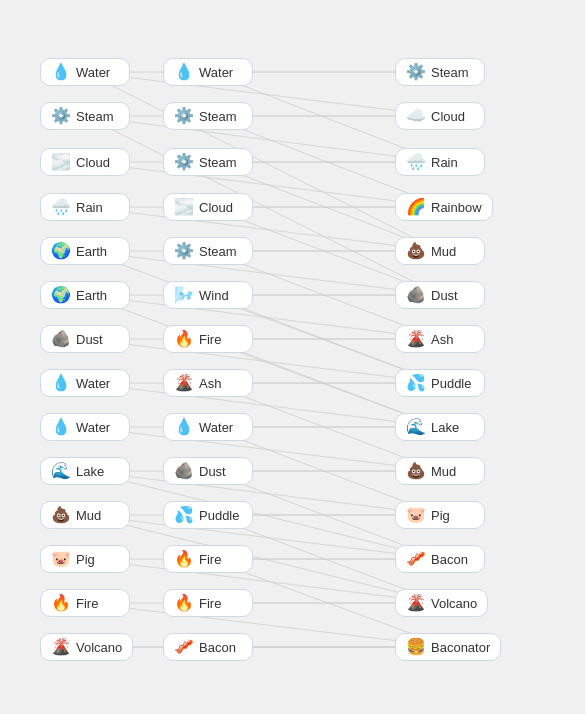 This screenshot has height=714, width=585. Describe the element at coordinates (61, 251) in the screenshot. I see `element-emoji: 🌍` at that location.